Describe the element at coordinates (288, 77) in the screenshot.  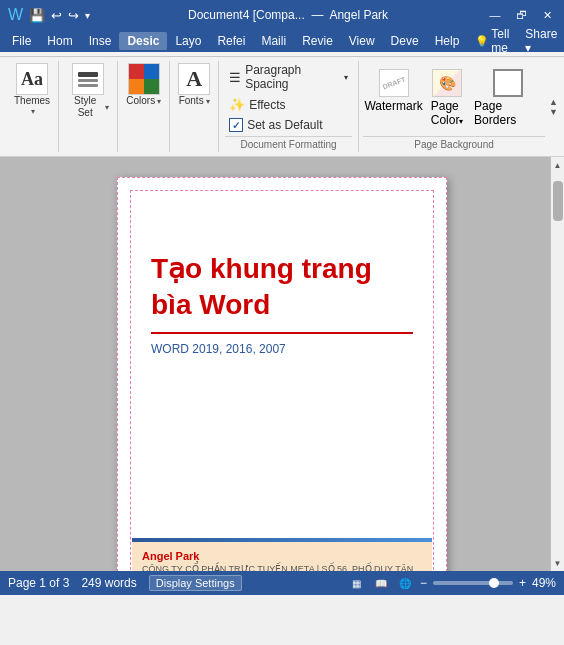
I see `paragraph-spacing-button: ☰ Paragraph Spacing ▾` at that location.